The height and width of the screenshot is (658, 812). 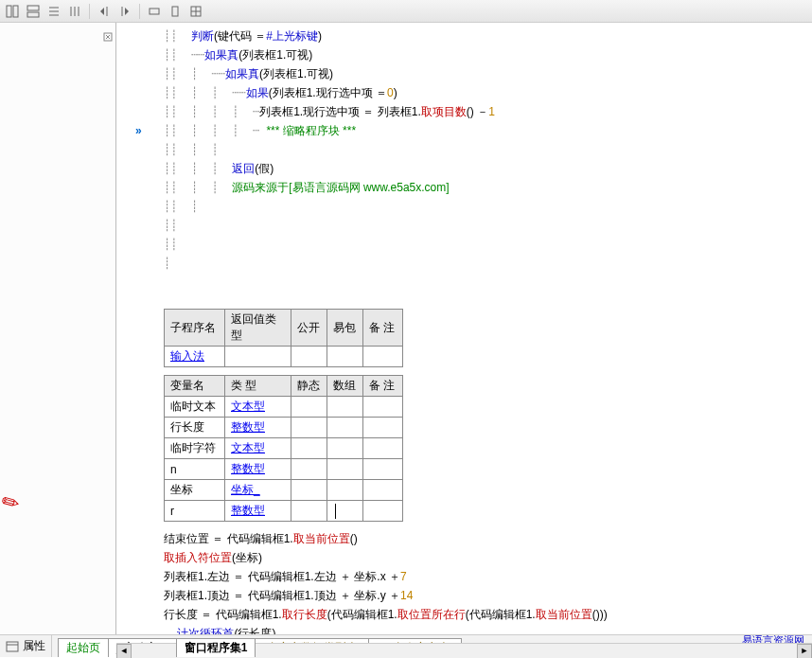 What do you see at coordinates (258, 386) in the screenshot?
I see `th-var-type: 类 型` at bounding box center [258, 386].